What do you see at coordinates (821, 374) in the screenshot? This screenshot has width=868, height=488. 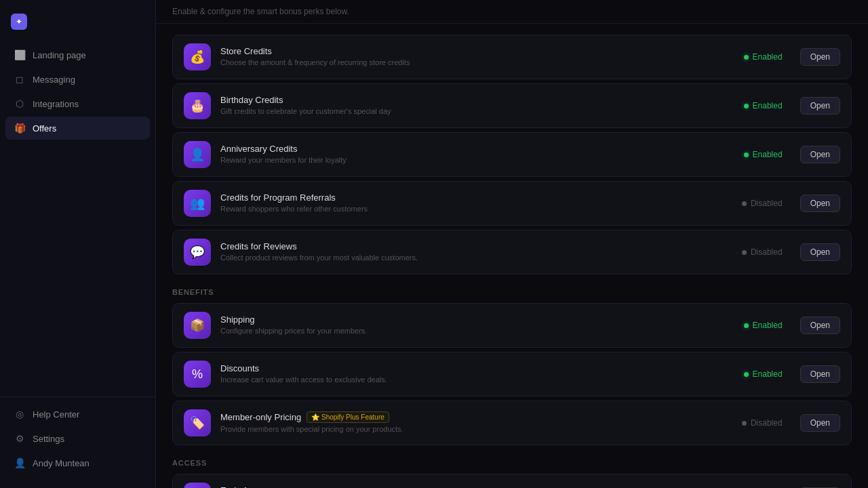 I see `discounts-open-button: Open` at bounding box center [821, 374].